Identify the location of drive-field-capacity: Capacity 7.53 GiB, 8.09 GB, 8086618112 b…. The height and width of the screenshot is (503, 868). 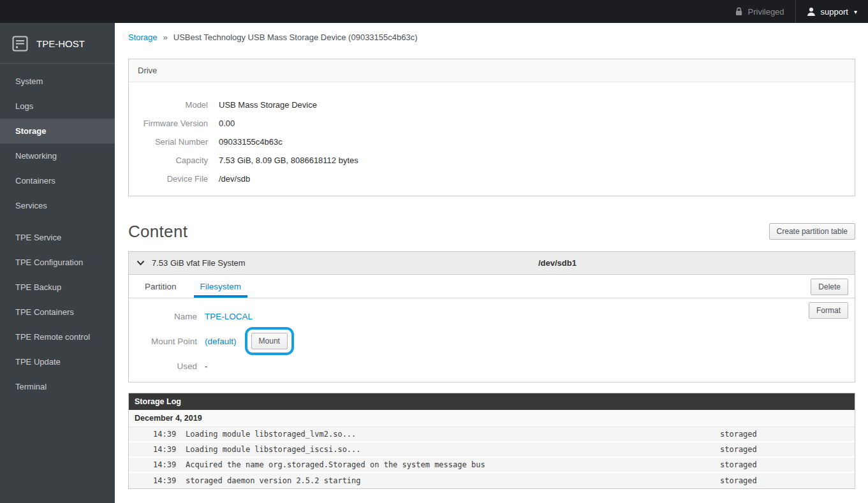
(492, 161).